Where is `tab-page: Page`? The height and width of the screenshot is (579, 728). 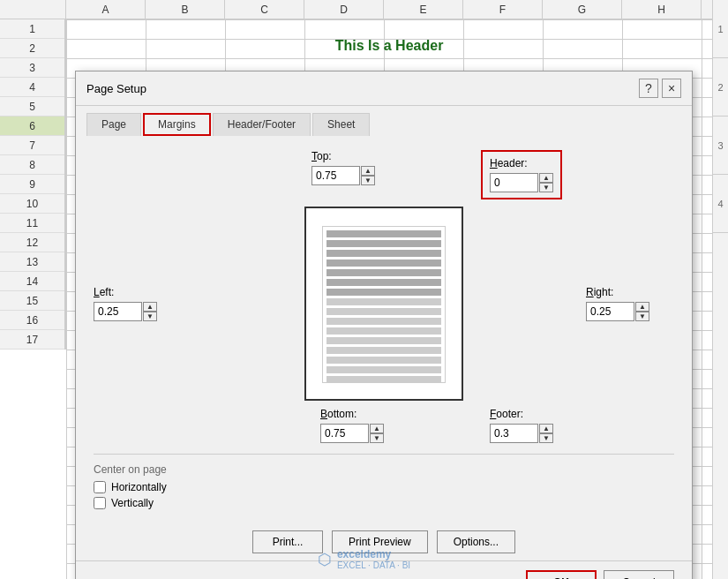
tab-page: Page is located at coordinates (114, 124).